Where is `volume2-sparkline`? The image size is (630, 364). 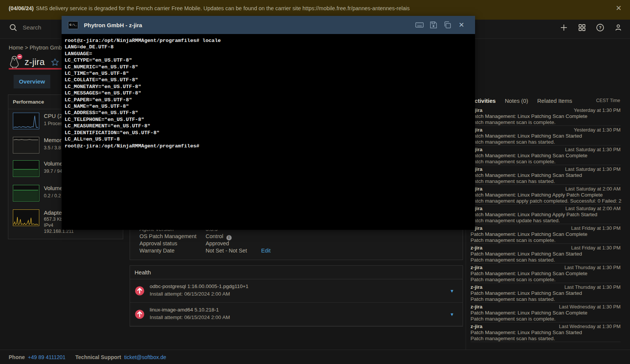
volume2-sparkline is located at coordinates (26, 193).